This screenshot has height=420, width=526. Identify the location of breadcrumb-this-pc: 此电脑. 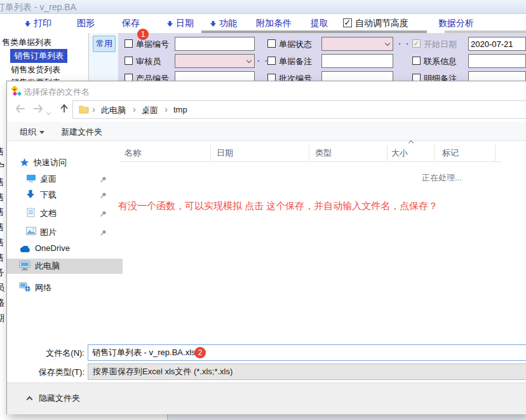
(113, 111).